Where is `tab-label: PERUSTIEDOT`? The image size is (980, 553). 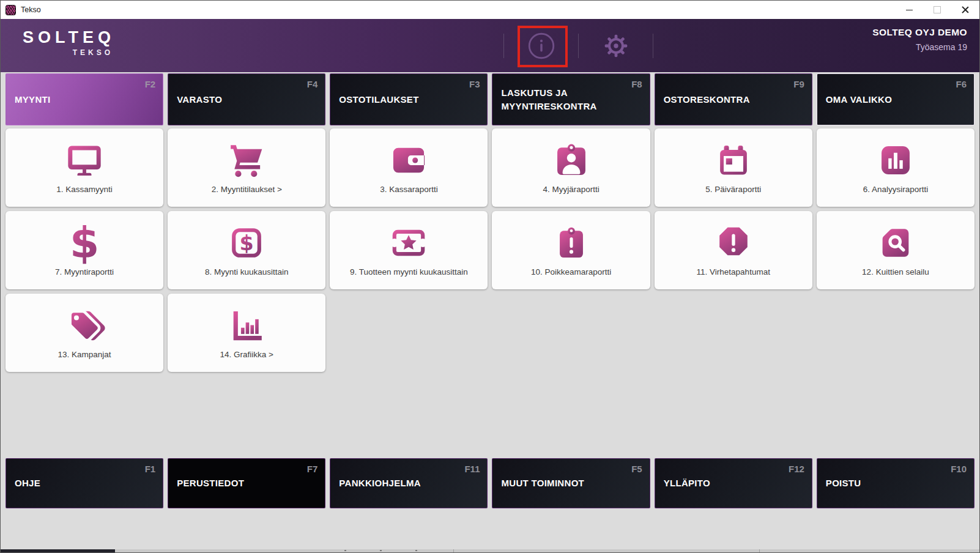 tab-label: PERUSTIEDOT is located at coordinates (210, 483).